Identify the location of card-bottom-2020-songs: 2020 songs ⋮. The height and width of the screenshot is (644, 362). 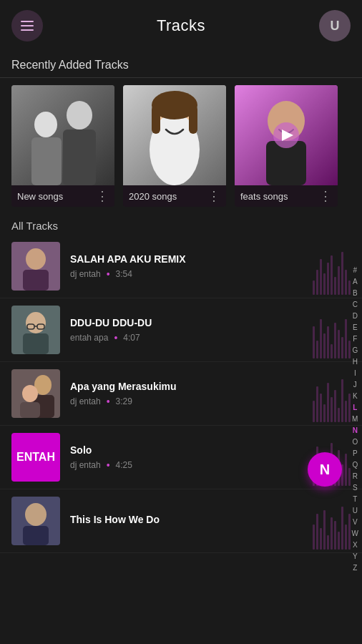
(175, 196).